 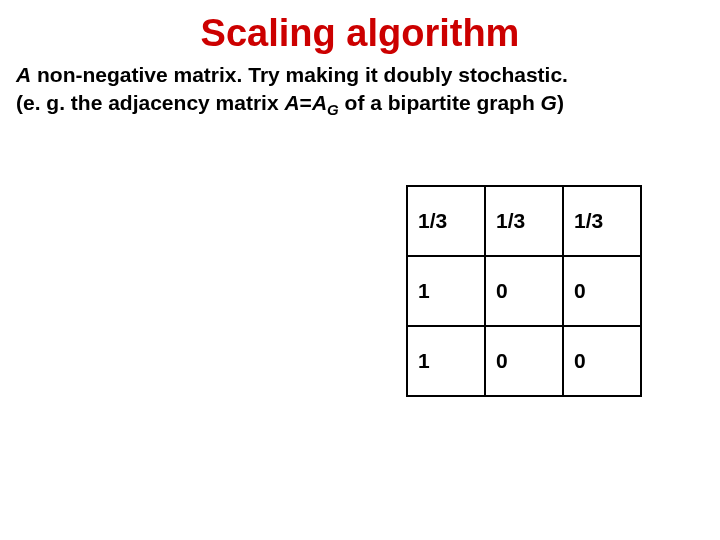 What do you see at coordinates (524, 291) in the screenshot?
I see `matrix-container: 1/3 1/3 1/3 1 0 0 1 0 0` at bounding box center [524, 291].